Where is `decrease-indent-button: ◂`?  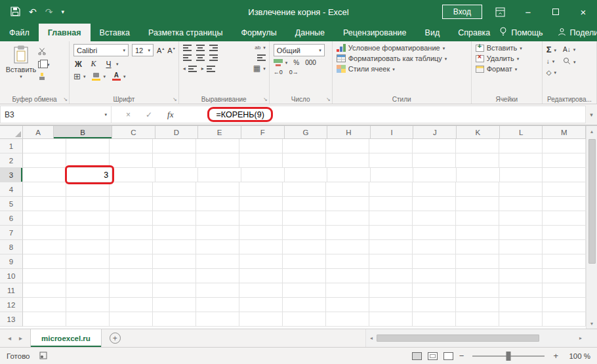 decrease-indent-button: ◂ is located at coordinates (190, 68).